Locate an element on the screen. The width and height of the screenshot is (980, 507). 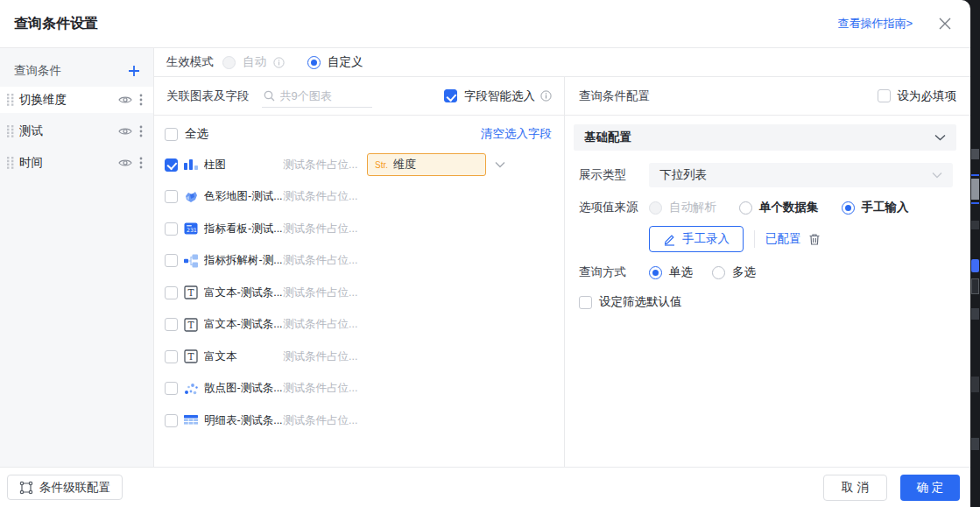
basic-config-section: 基础配置 is located at coordinates (765, 137).